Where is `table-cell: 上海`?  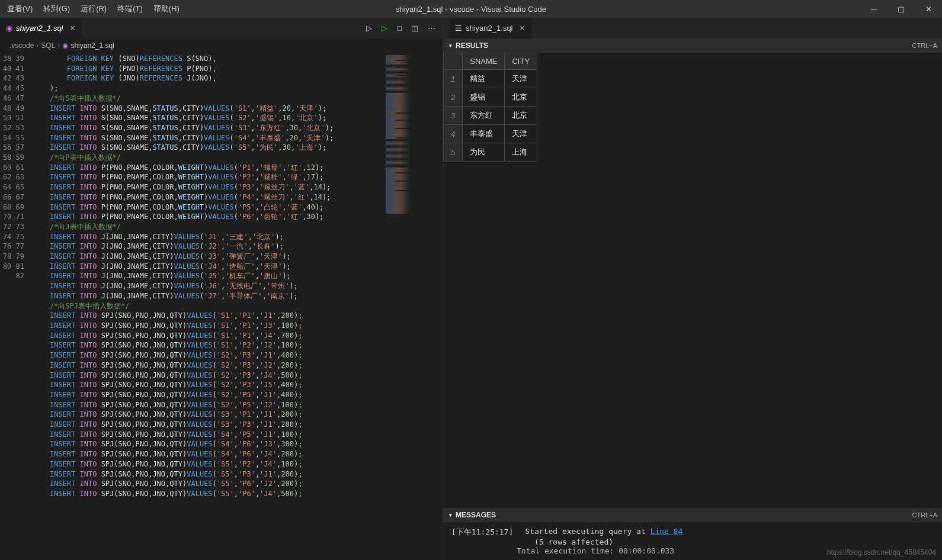
table-cell: 上海 is located at coordinates (521, 153).